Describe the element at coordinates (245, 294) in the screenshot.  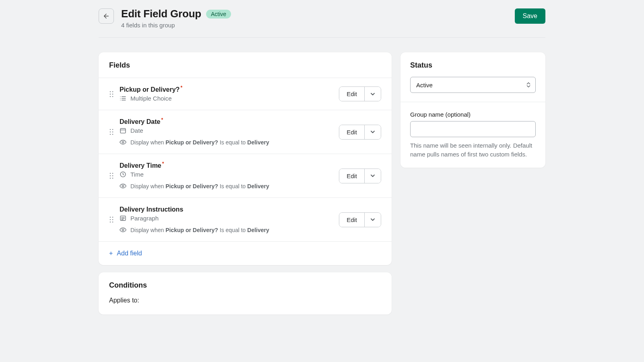
I see `conditions-card: Conditions Applies to:` at that location.